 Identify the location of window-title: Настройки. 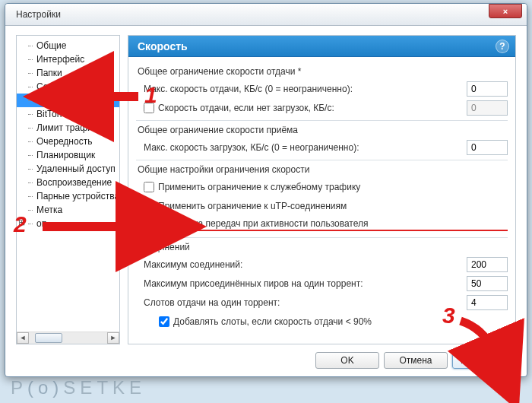
(252, 14).